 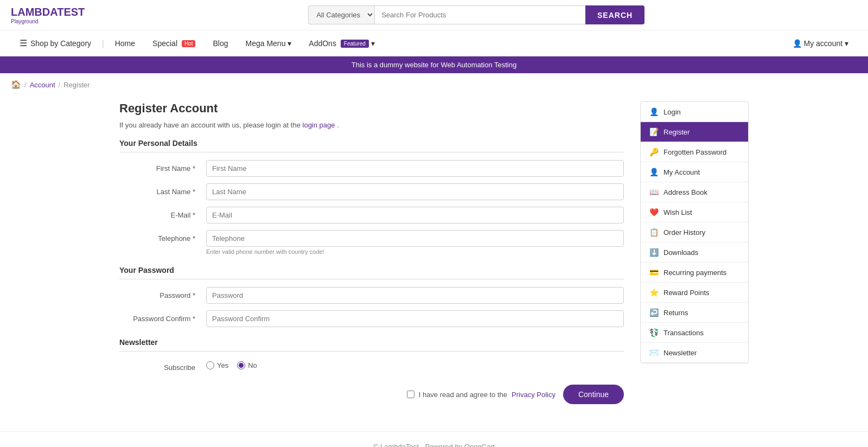 I want to click on sidebar-item-register: 📝 Register, so click(x=694, y=132).